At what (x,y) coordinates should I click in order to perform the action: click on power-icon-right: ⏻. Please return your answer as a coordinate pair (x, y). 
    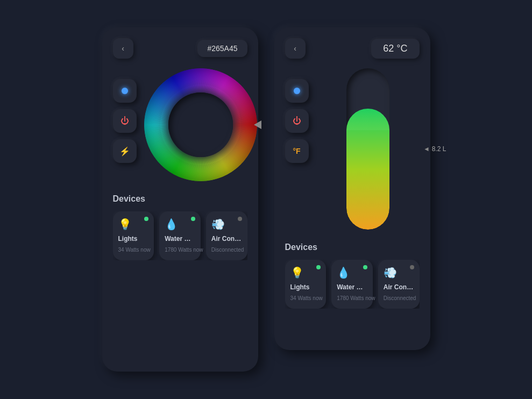
    Looking at the image, I should click on (297, 121).